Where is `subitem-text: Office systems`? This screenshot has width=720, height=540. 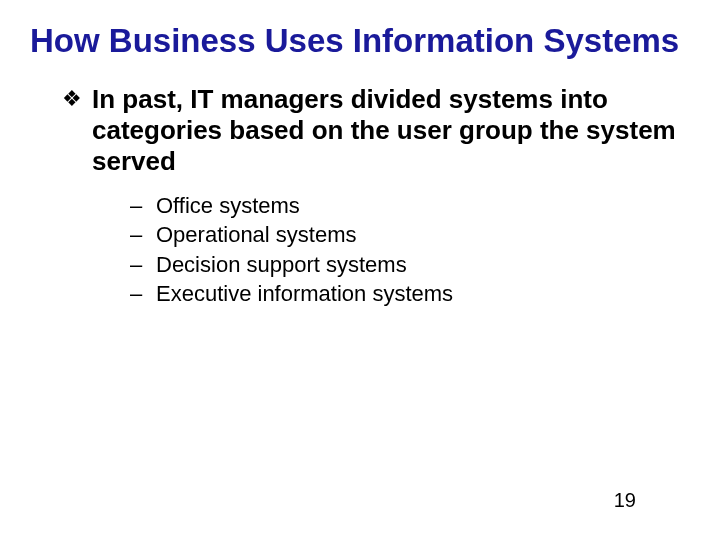
subitem-text: Office systems is located at coordinates (228, 206).